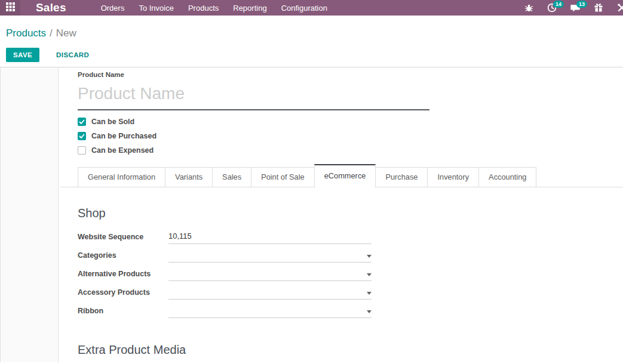 This screenshot has width=623, height=364. I want to click on can-be-purchased-row: Can be Purchased, so click(350, 136).